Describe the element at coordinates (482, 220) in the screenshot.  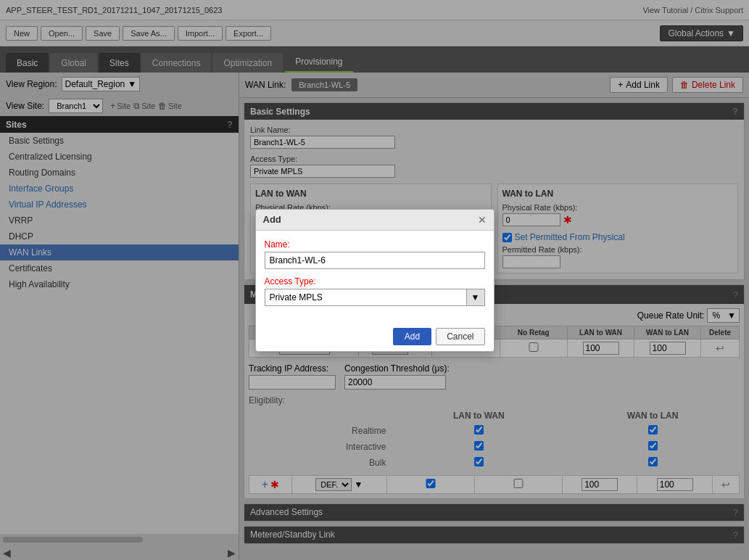
I see `modal-close-button: ✕` at that location.